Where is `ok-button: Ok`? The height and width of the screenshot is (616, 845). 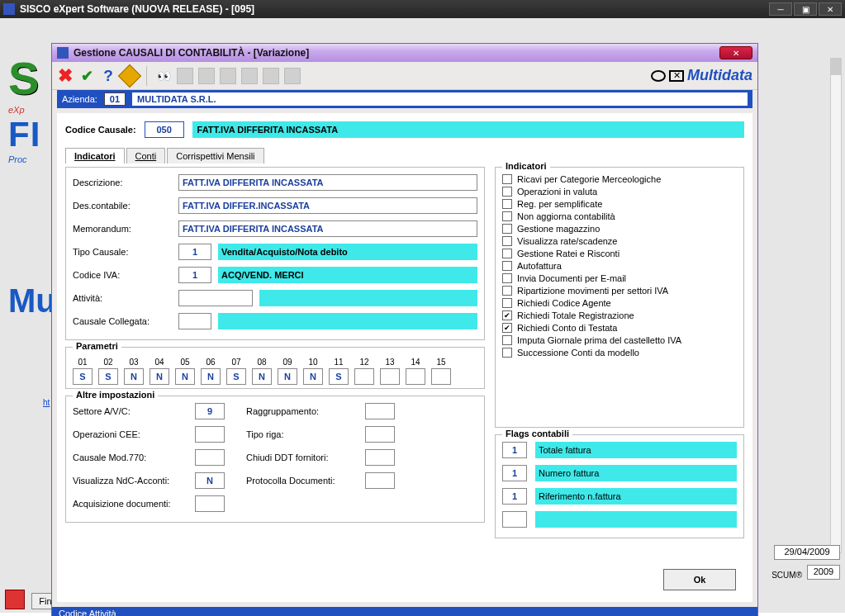
ok-button: Ok is located at coordinates (700, 580).